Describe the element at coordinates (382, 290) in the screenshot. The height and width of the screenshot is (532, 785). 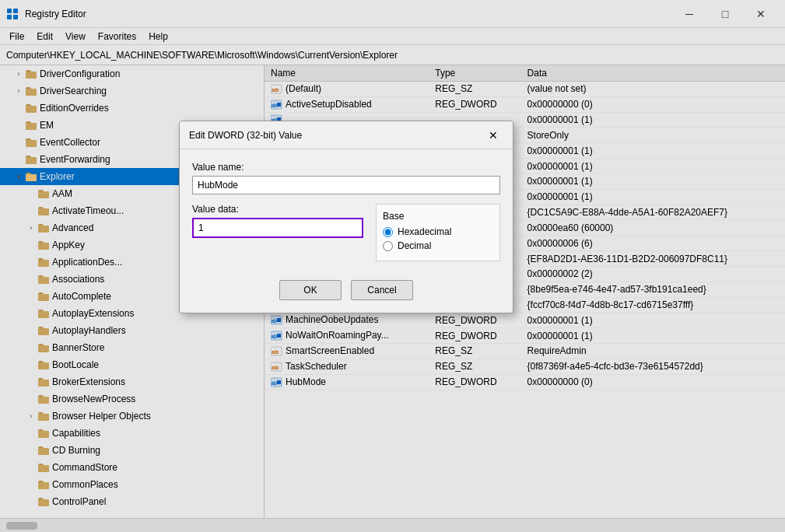
I see `cancel-button: Cancel` at that location.